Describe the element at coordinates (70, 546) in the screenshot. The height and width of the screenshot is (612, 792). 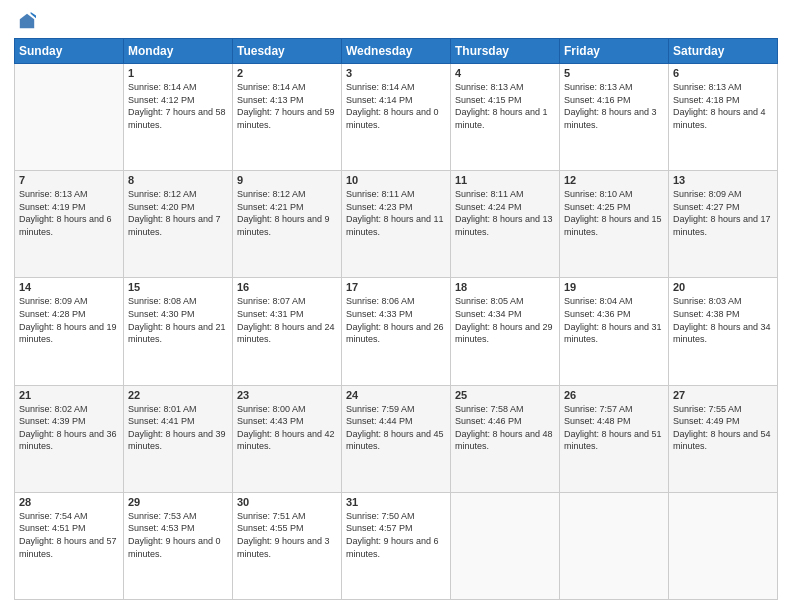
I see `calendar-cell: 28Sunrise: 7:54 AMSunset: 4:51 PMDayligh…` at that location.